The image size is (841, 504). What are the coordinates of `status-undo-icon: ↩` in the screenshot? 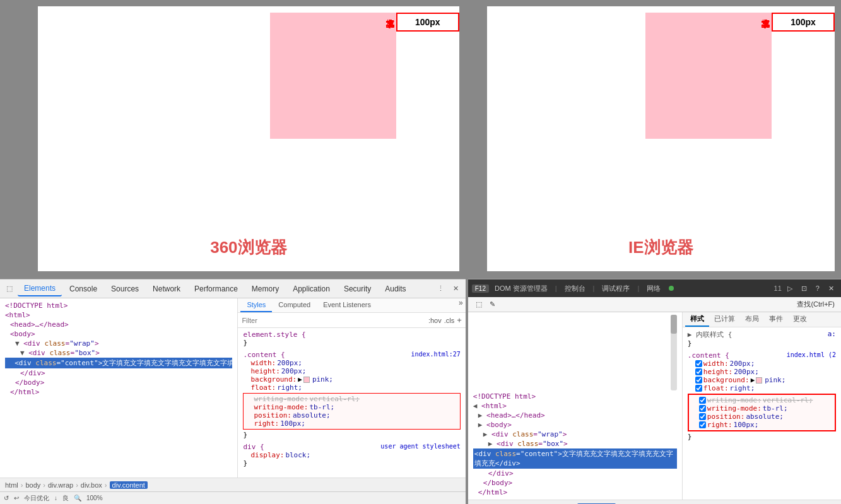 It's located at (16, 498).